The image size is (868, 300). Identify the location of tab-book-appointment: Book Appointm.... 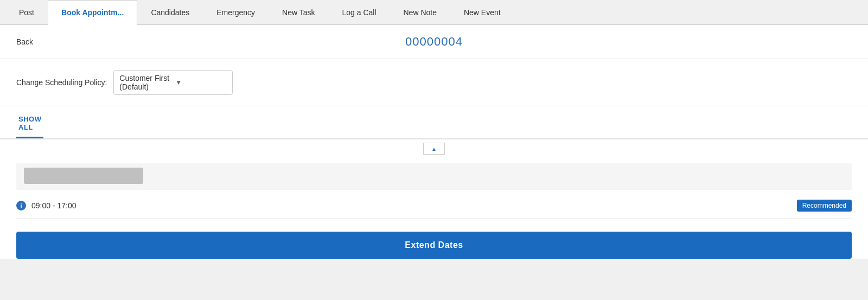
(92, 12).